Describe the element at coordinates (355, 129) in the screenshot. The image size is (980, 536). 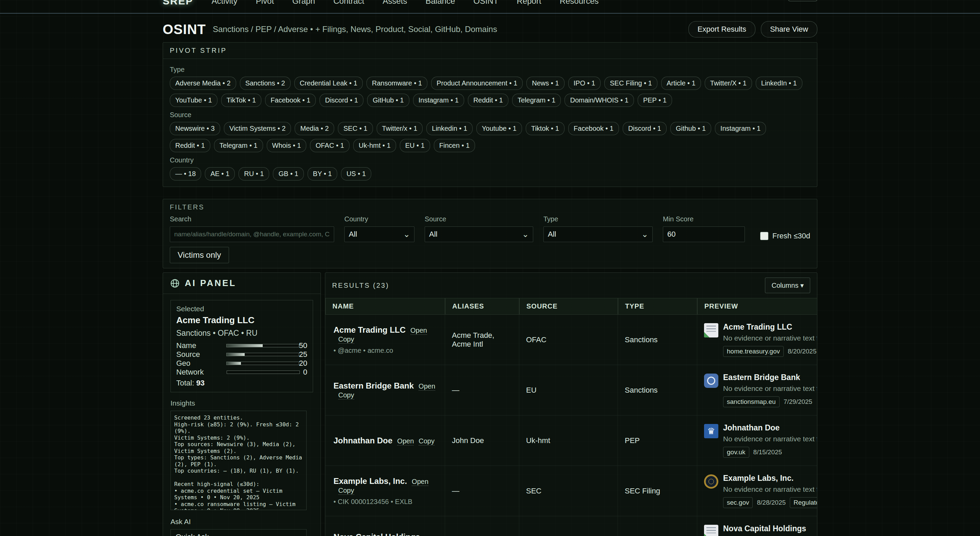
I see `pivot-chip-source: SEC • 1` at that location.